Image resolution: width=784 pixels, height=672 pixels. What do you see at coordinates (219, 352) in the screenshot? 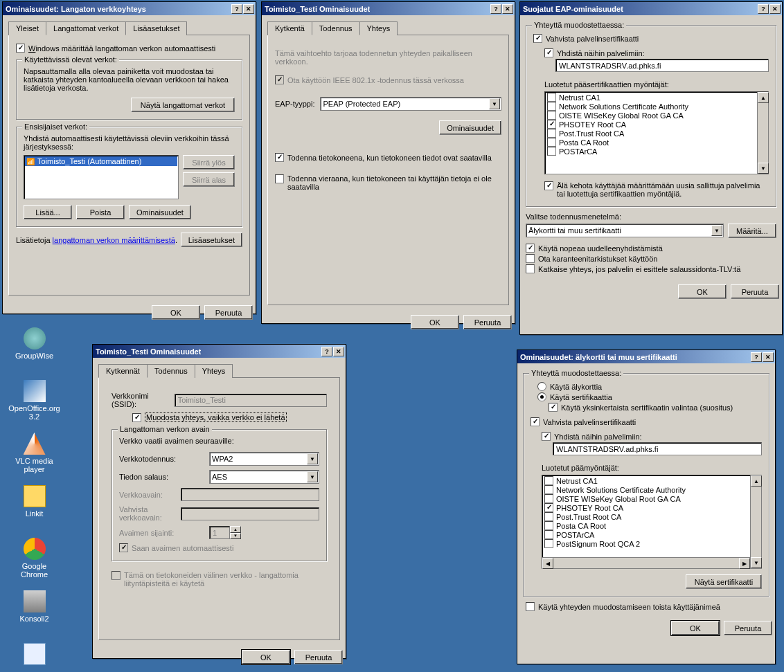
I see `titlebar: Toimisto_Testi Ominaisuudet ?✕` at bounding box center [219, 352].